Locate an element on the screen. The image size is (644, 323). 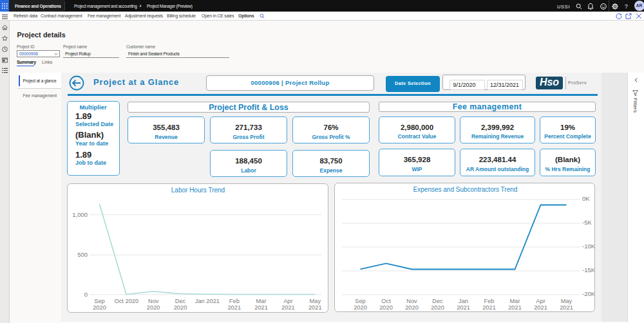
svg-text: Oct 2020 is located at coordinates (126, 301).